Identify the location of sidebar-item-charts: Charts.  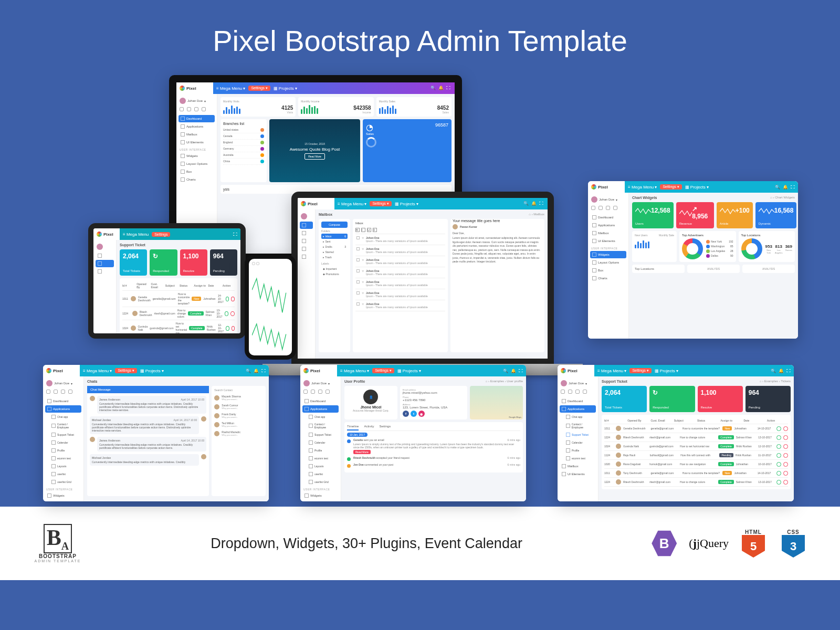
(196, 180).